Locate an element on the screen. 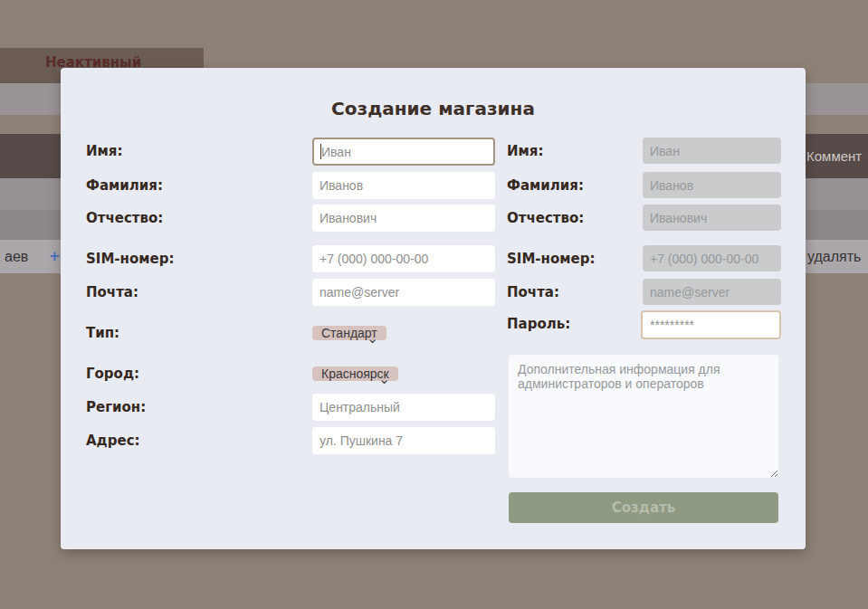  address-input is located at coordinates (404, 441).